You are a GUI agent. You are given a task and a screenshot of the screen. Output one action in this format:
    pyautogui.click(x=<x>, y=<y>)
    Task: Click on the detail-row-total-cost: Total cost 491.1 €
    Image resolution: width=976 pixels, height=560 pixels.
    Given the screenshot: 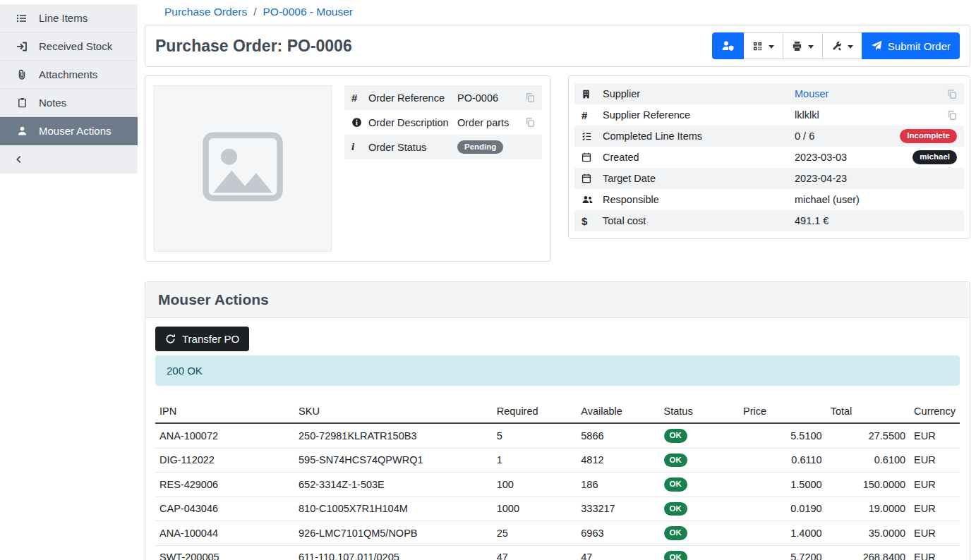 What is the action you would take?
    pyautogui.click(x=769, y=221)
    